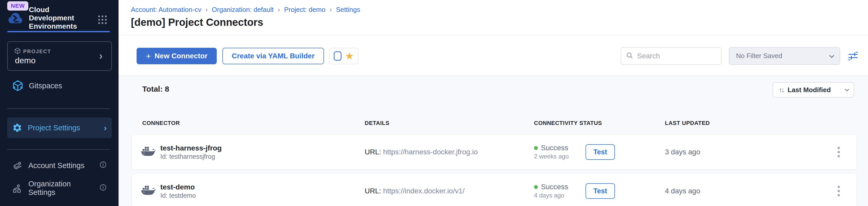 The image size is (868, 206). What do you see at coordinates (177, 56) in the screenshot?
I see `new-connector-button: + New Connector` at bounding box center [177, 56].